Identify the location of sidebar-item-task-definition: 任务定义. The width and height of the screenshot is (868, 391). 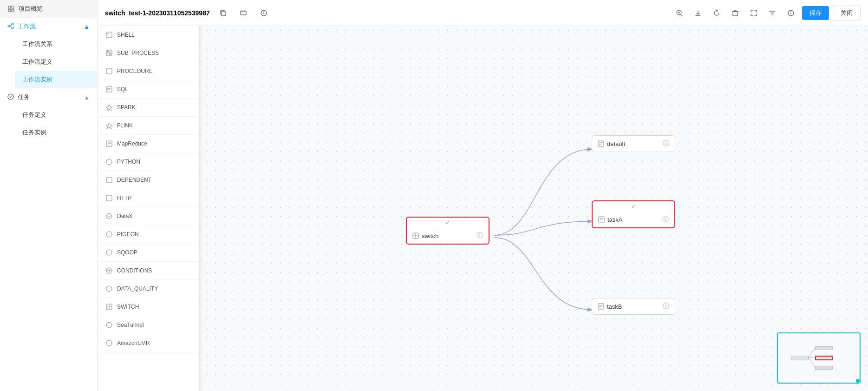
(56, 115).